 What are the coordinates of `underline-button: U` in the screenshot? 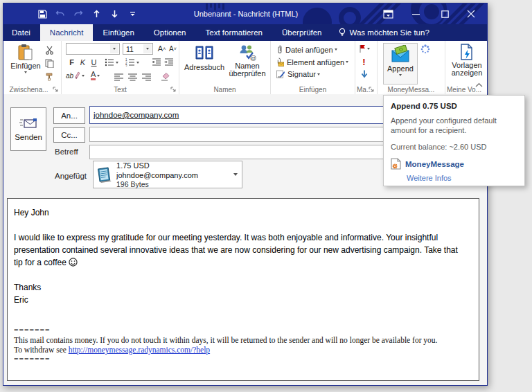 It's located at (94, 62).